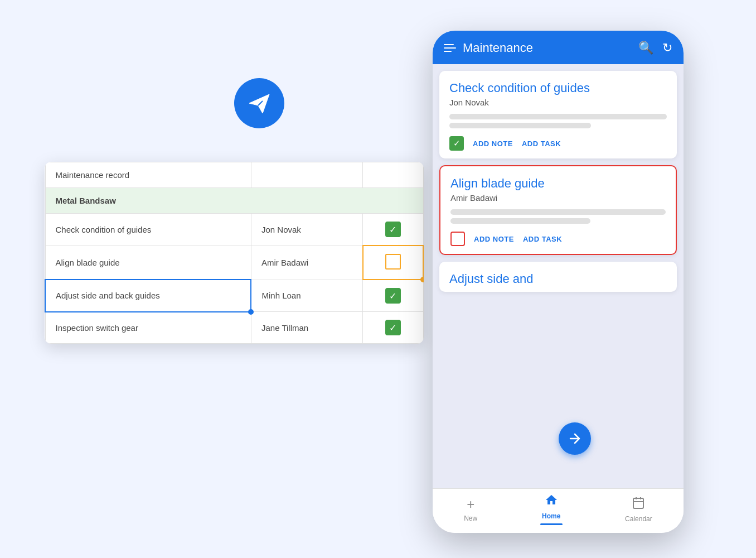 The image size is (756, 558). Describe the element at coordinates (638, 504) in the screenshot. I see `calendar-icon` at that location.